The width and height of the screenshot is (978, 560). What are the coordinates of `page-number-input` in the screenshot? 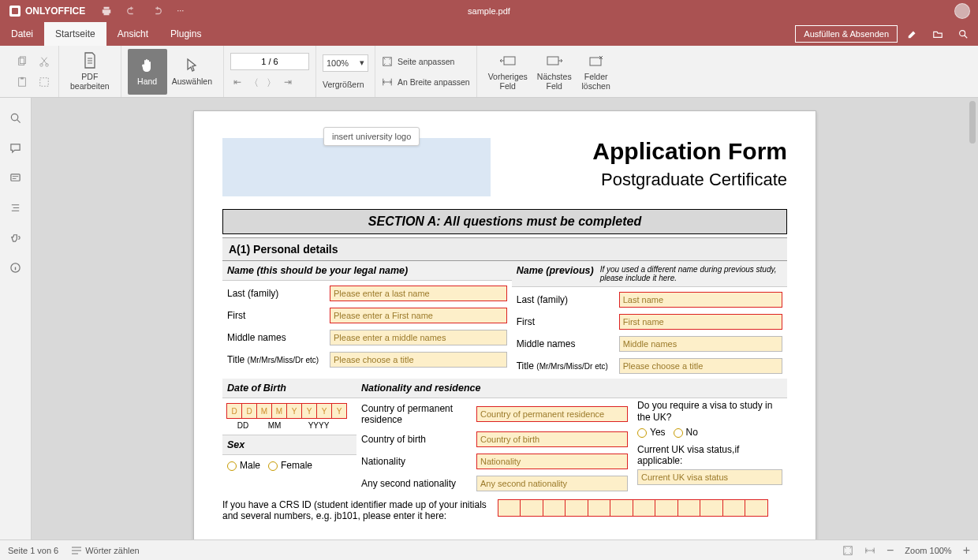 It's located at (270, 62).